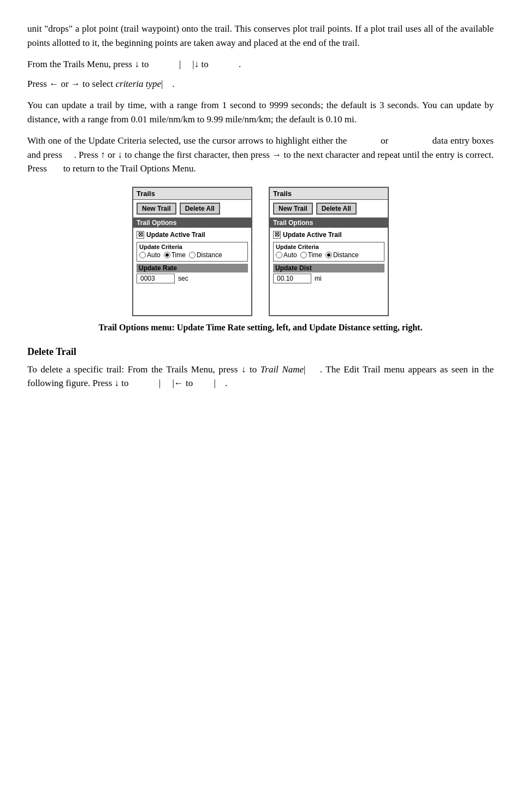 This screenshot has width=521, height=812. What do you see at coordinates (292, 278) in the screenshot?
I see `right-rate-input: 00.10` at bounding box center [292, 278].